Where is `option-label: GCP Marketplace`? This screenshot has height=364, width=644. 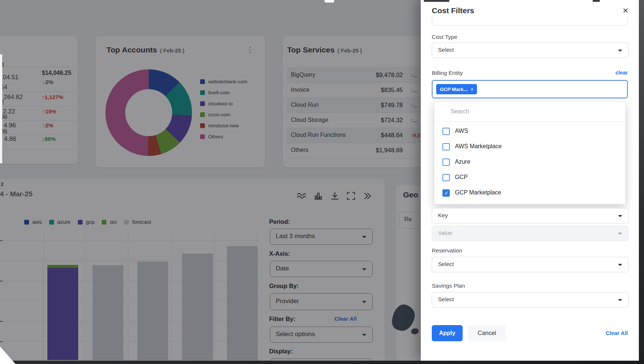
option-label: GCP Marketplace is located at coordinates (478, 193).